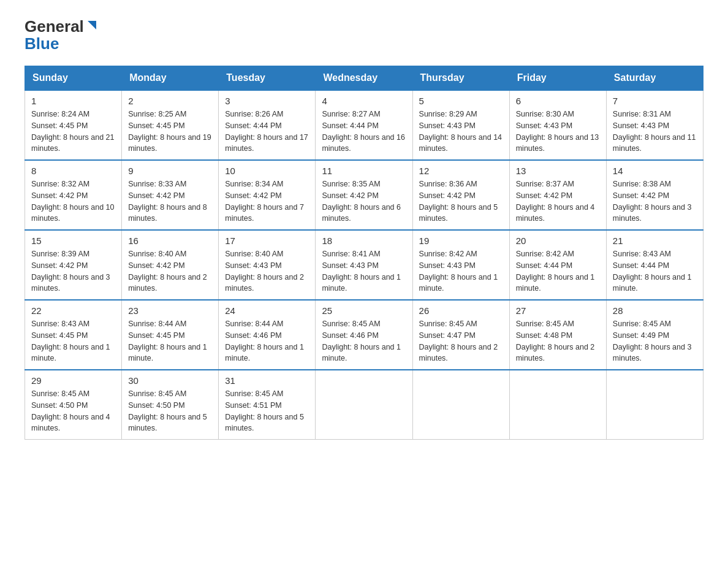 This screenshot has width=728, height=563. What do you see at coordinates (168, 201) in the screenshot?
I see `day-info: Sunrise: 8:33 AMSunset: 4:42 PMDaylight:…` at bounding box center [168, 201].